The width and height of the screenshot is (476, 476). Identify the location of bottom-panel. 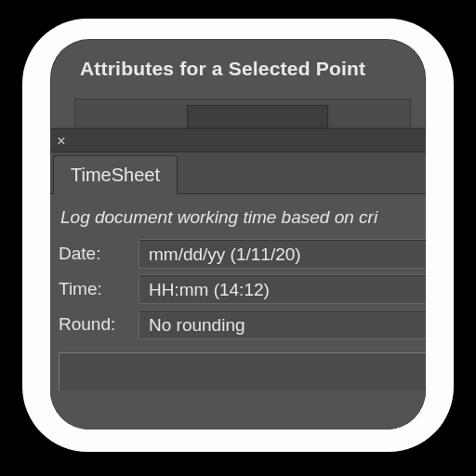
(242, 372).